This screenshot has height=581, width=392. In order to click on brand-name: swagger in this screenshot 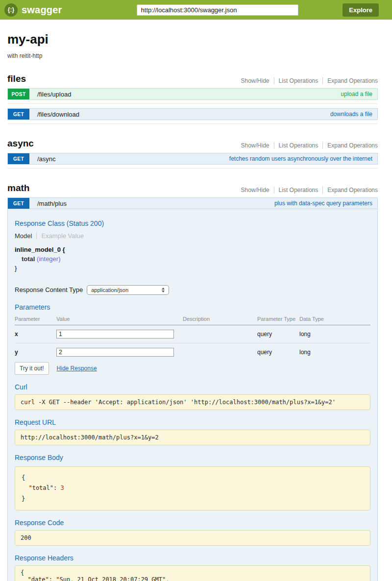, I will do `click(42, 10)`.